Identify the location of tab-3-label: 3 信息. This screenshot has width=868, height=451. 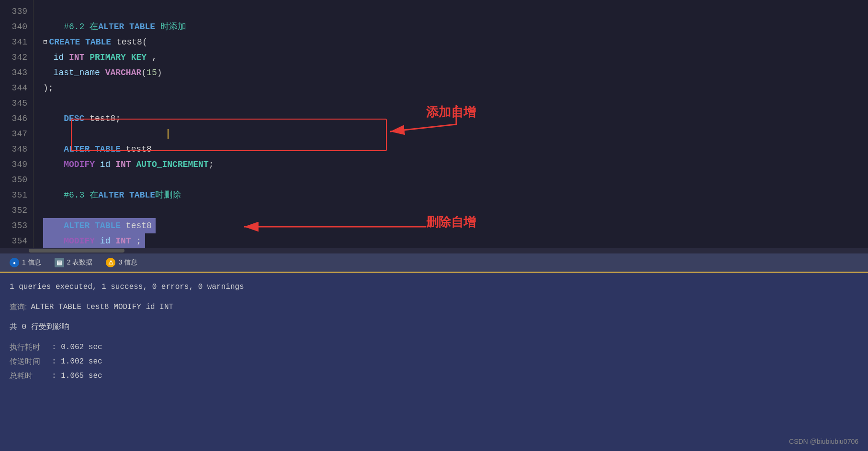
(128, 263).